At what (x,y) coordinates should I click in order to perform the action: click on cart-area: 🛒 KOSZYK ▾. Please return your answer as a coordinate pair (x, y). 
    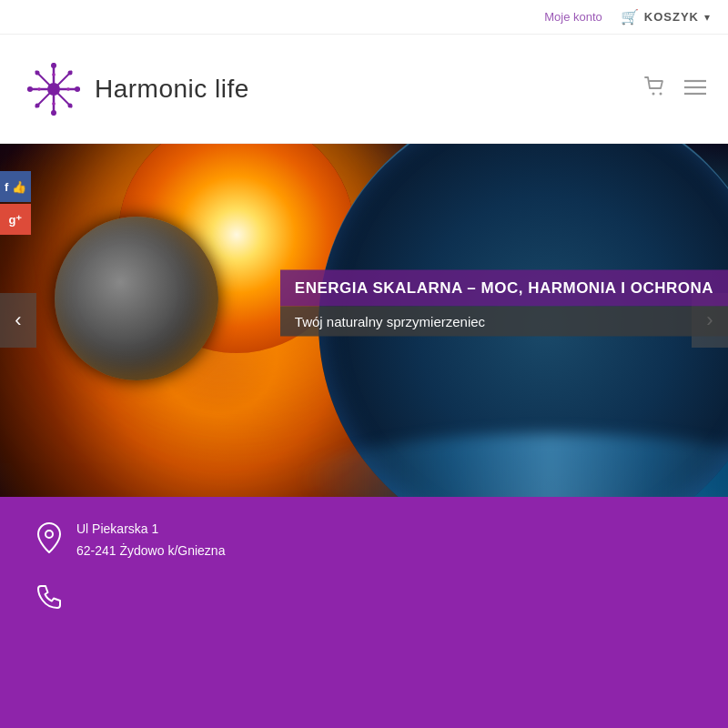
    Looking at the image, I should click on (665, 16).